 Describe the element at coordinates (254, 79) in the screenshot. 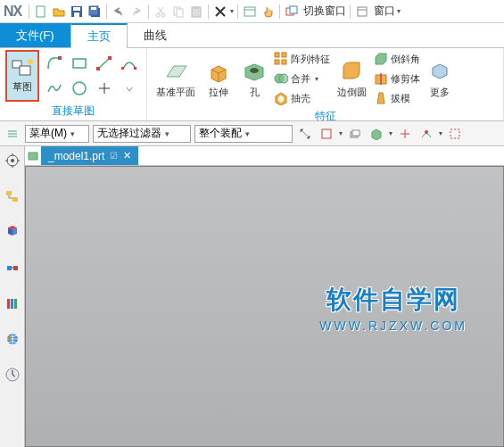

I see `hole-button: 孔` at that location.